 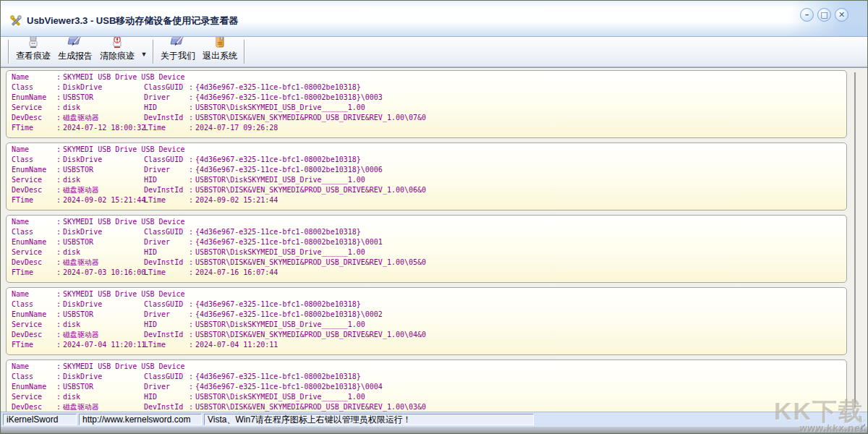 I want to click on window-title: UsbViewer3.3 - USB移动存储设备使用记录查看器, so click(x=132, y=21).